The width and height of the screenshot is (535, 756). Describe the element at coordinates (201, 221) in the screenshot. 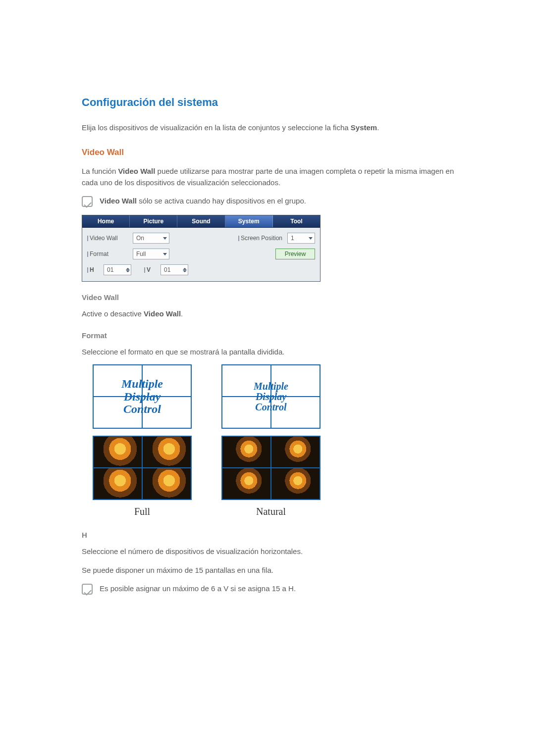

I see `tab-sound: Sound` at that location.